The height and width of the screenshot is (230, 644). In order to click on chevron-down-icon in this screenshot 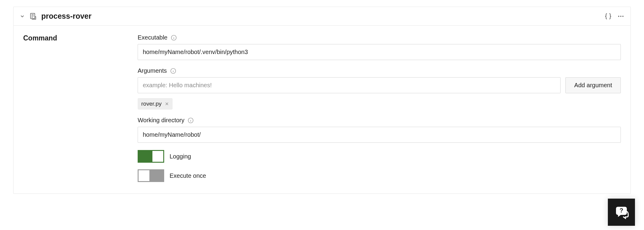, I will do `click(22, 16)`.